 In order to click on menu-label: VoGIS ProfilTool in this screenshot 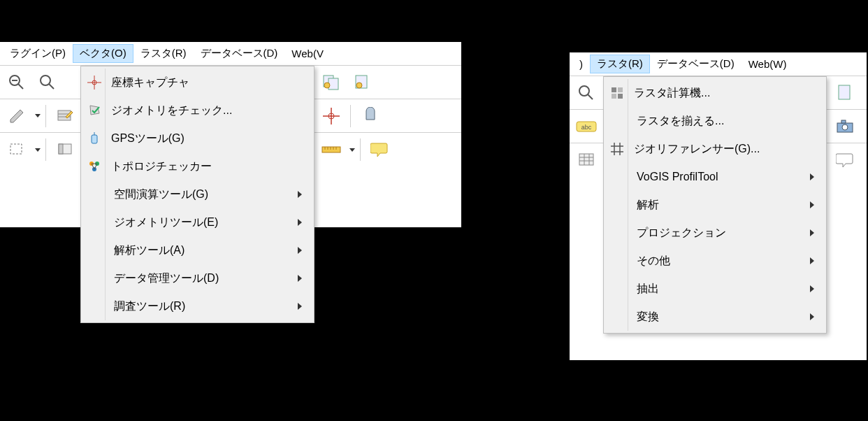, I will do `click(723, 177)`.